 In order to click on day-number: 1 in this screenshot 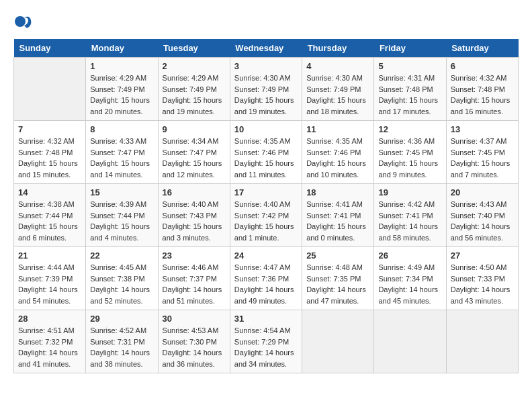, I will do `click(122, 66)`.